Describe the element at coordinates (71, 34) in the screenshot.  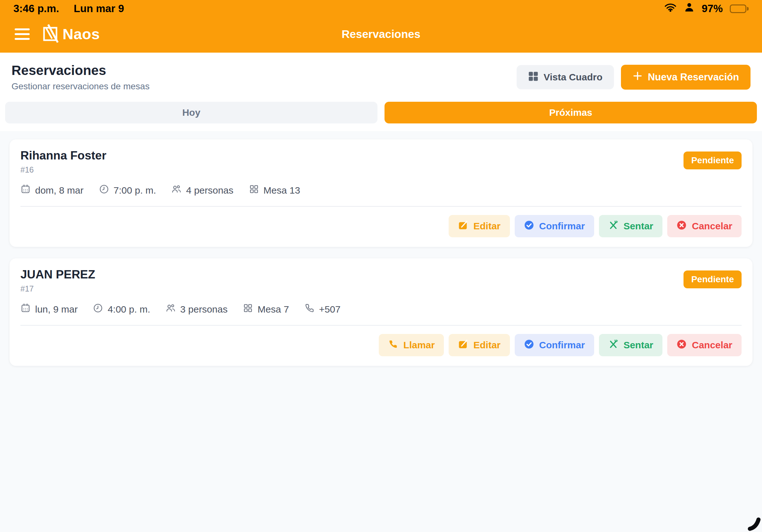
I see `app-logo: Naos` at that location.